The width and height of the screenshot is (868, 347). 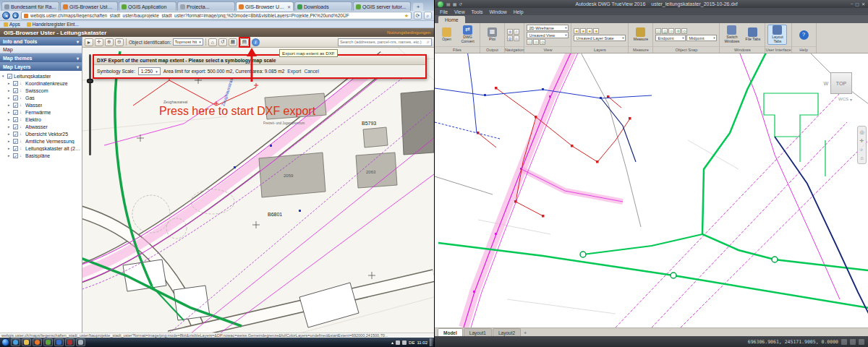 I want to click on tray-up-icon: ▴, so click(x=392, y=343).